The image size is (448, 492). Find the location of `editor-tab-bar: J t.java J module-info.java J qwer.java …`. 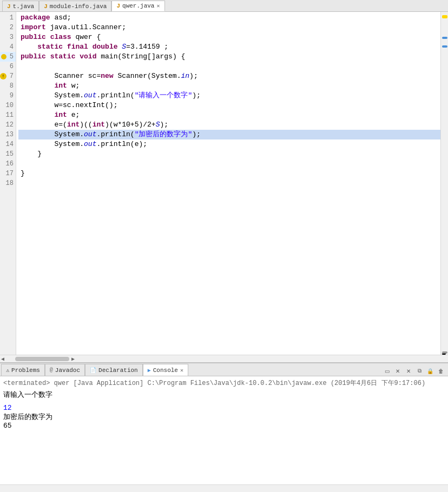

editor-tab-bar: J t.java J module-info.java J qwer.java … is located at coordinates (224, 6).